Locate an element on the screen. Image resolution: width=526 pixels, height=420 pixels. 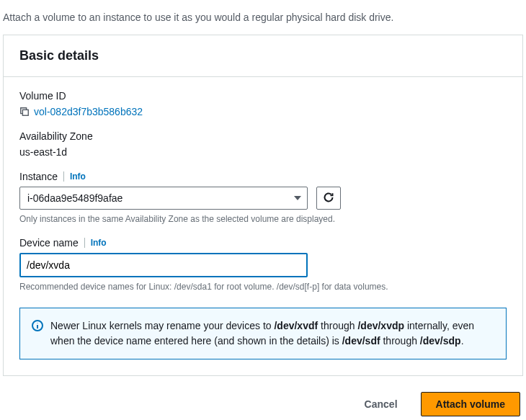
card-title: Basic details is located at coordinates (263, 56).